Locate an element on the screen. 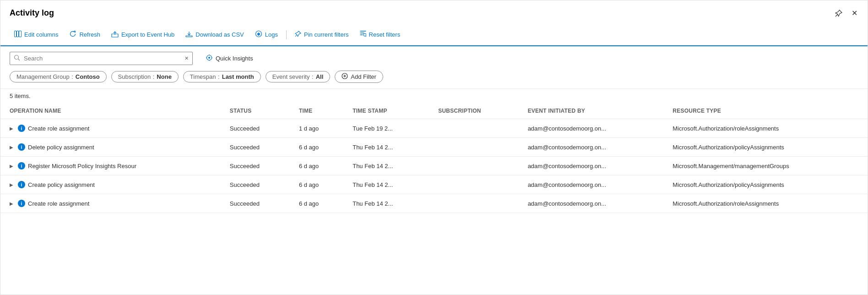 The width and height of the screenshot is (868, 295). items-count: 5 items. is located at coordinates (434, 96).